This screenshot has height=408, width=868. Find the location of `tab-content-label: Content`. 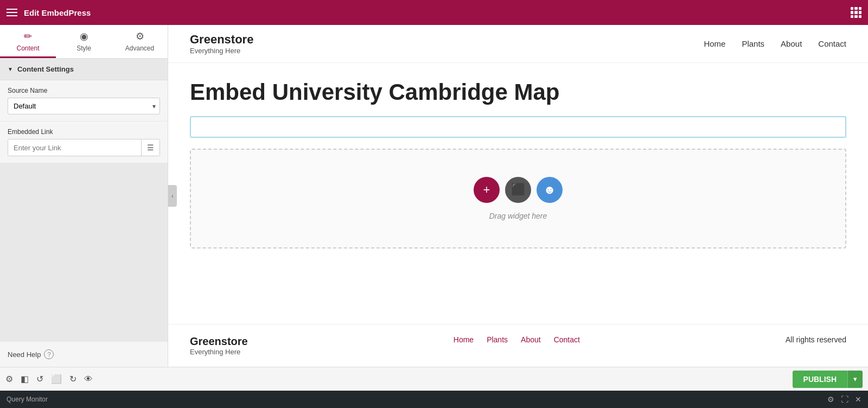

tab-content-label: Content is located at coordinates (28, 48).